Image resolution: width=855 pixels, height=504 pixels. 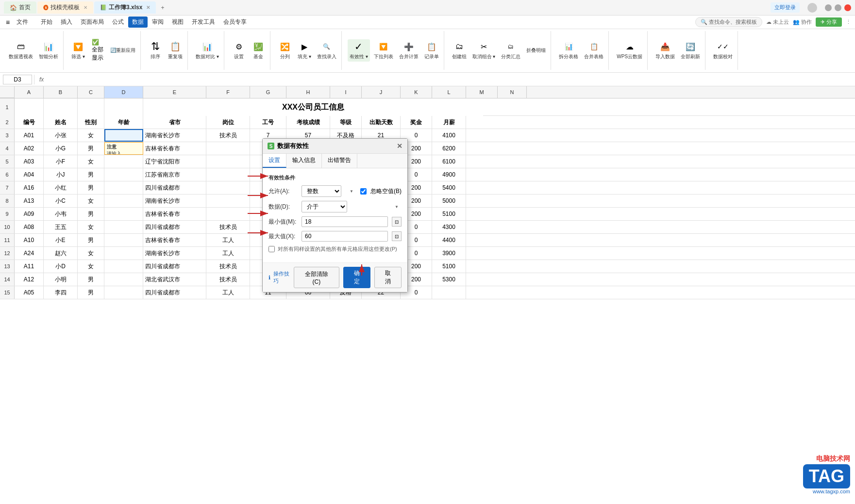 I want to click on cell-L3: 4100, so click(x=449, y=135).